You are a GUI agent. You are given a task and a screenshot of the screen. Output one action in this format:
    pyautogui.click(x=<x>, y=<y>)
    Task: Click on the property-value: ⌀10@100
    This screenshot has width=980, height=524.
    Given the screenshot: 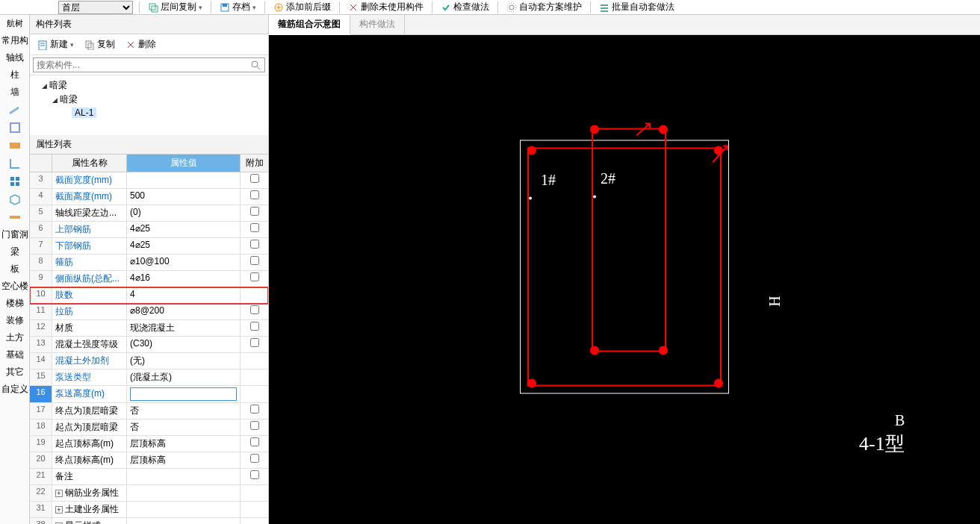 What is the action you would take?
    pyautogui.click(x=184, y=263)
    